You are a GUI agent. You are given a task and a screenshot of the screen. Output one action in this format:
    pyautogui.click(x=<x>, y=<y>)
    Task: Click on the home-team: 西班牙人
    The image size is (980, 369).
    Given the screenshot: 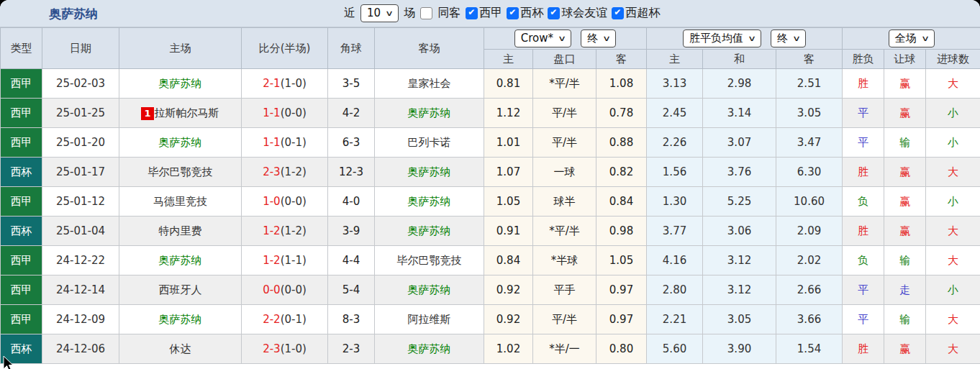 What is the action you would take?
    pyautogui.click(x=181, y=291)
    